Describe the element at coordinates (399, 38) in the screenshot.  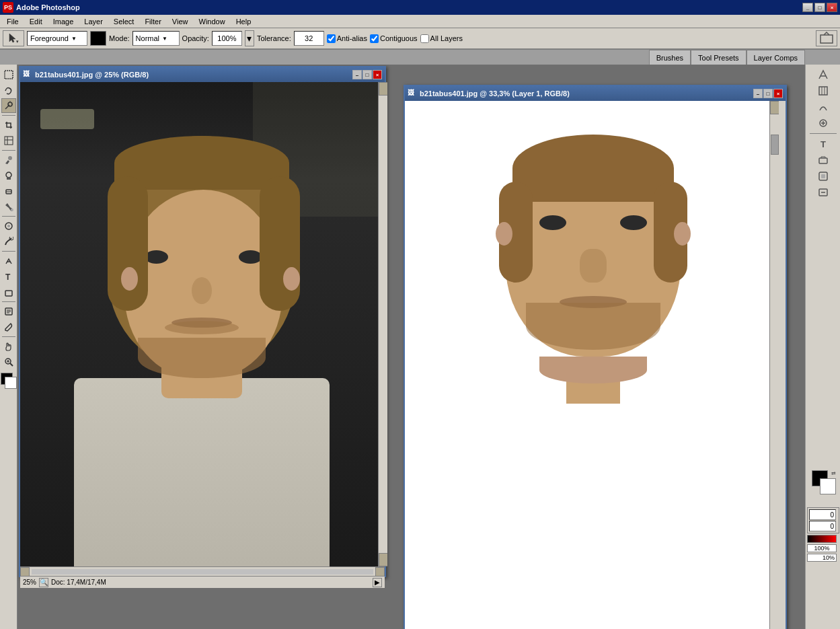
I see `contiguous-label: Contiguous` at that location.